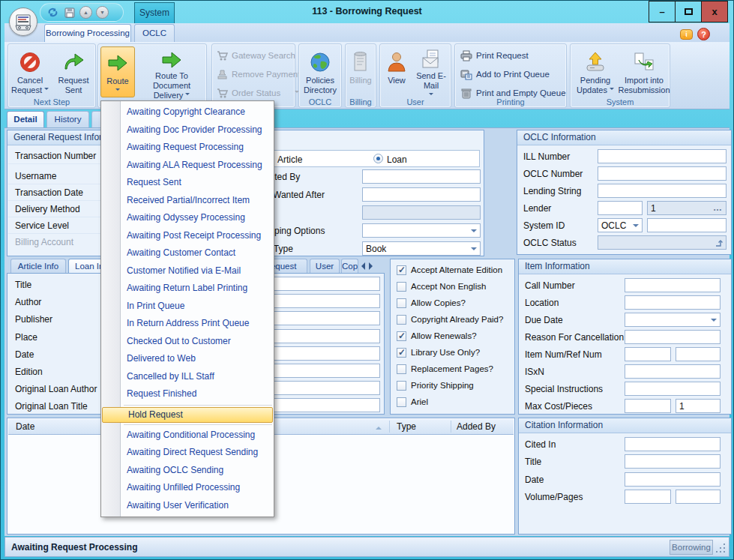 The image size is (734, 560). What do you see at coordinates (258, 74) in the screenshot?
I see `remove-payment-button: Remove Payment` at bounding box center [258, 74].